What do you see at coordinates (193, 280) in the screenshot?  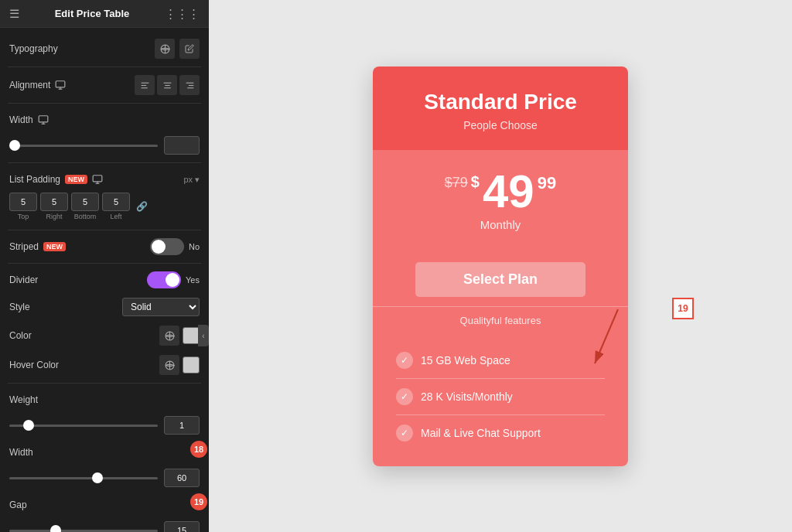 I see `divider-toggle-label: Yes` at bounding box center [193, 280].